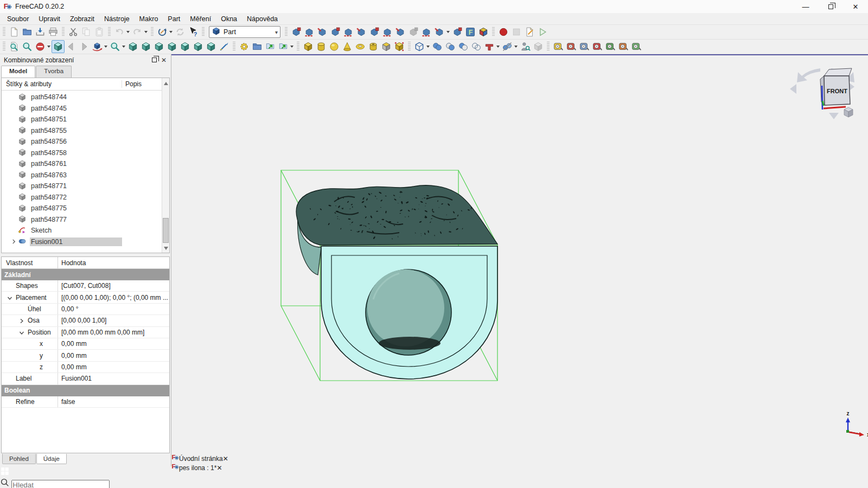 The width and height of the screenshot is (868, 488). Describe the element at coordinates (457, 32) in the screenshot. I see `thickness-button` at that location.